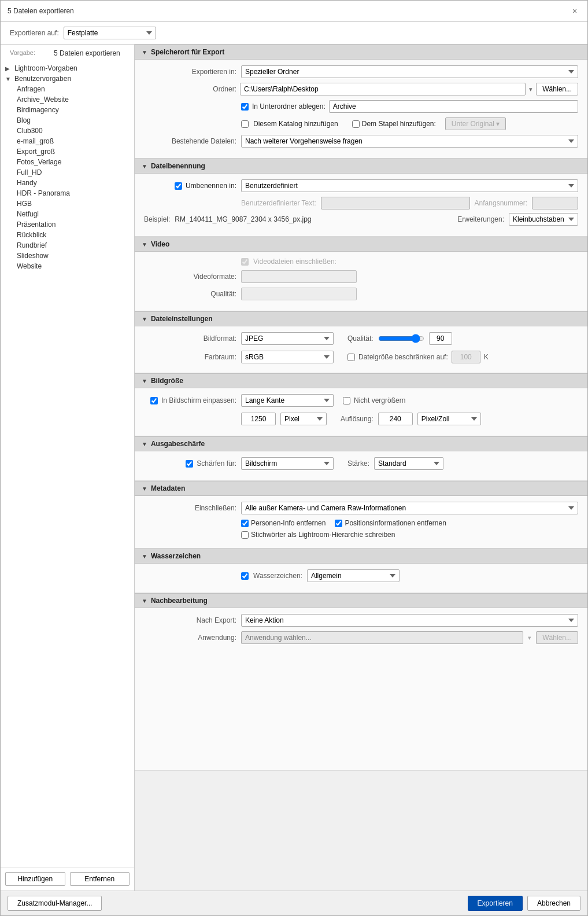 The width and height of the screenshot is (588, 916). What do you see at coordinates (67, 204) in the screenshot?
I see `sidebar-item-hgb: HGB` at bounding box center [67, 204].